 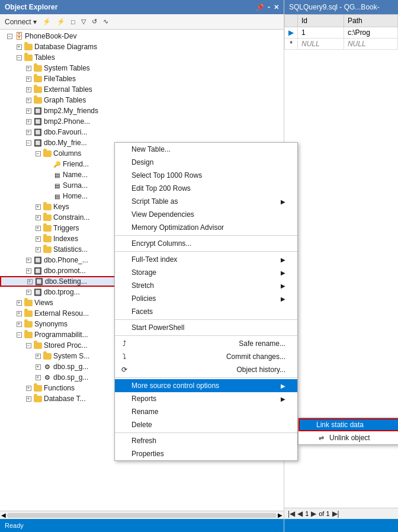 What do you see at coordinates (321, 21) in the screenshot?
I see `col-id-header: Id` at bounding box center [321, 21].